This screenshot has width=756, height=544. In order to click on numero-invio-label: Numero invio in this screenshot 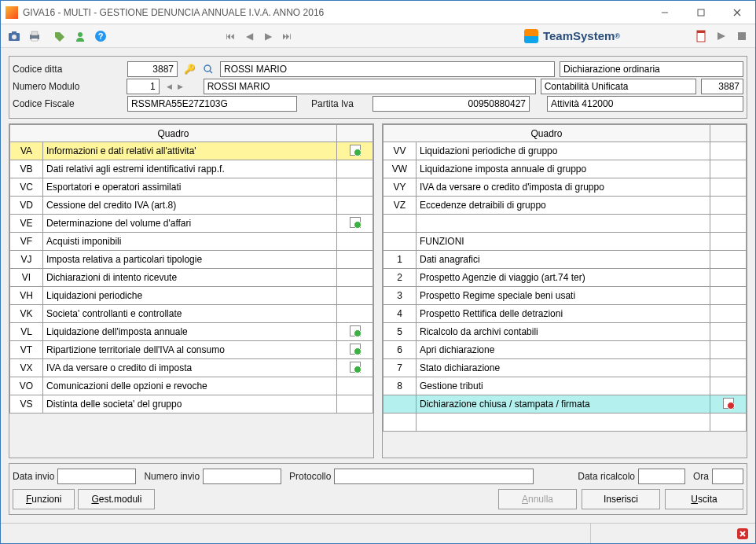, I will do `click(171, 476)`.